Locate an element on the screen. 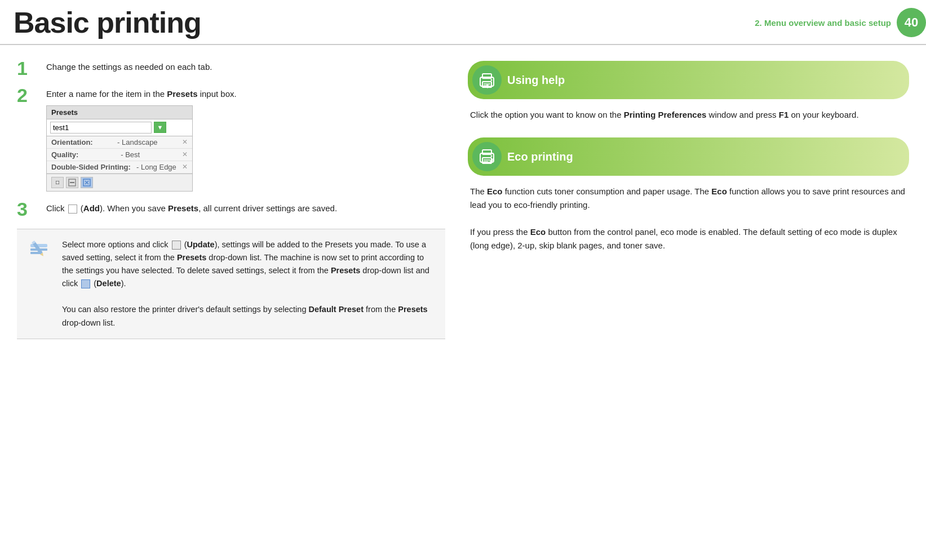 The height and width of the screenshot is (560, 926). presets-dropdown-arrow: ▼ is located at coordinates (160, 127).